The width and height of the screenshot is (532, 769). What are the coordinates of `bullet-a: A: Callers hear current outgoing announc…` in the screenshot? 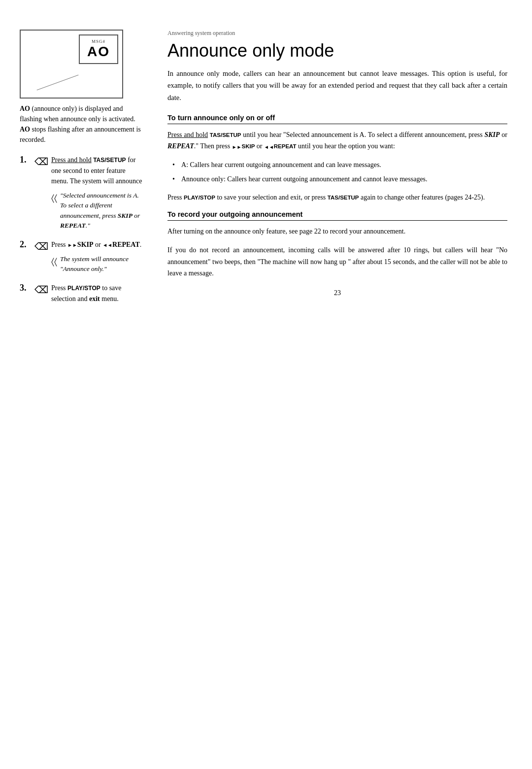 It's located at (340, 165).